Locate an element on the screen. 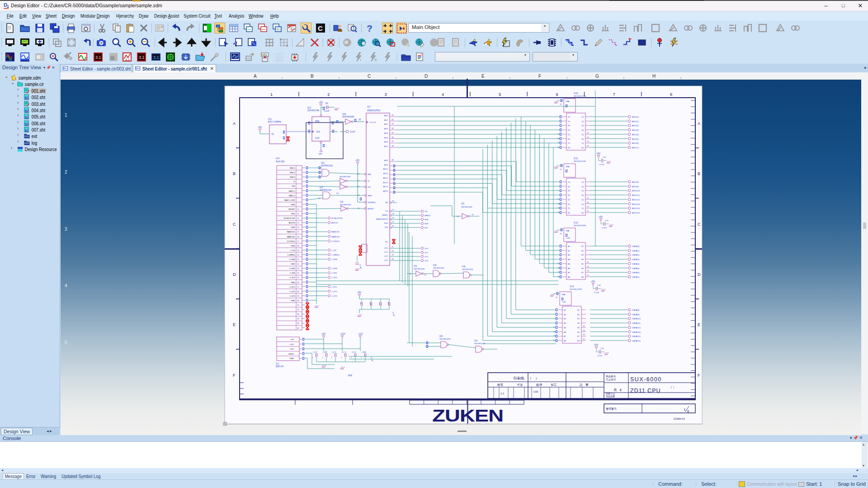 The image size is (868, 488). svg-text: DATA(11) is located at coordinates (637, 323).